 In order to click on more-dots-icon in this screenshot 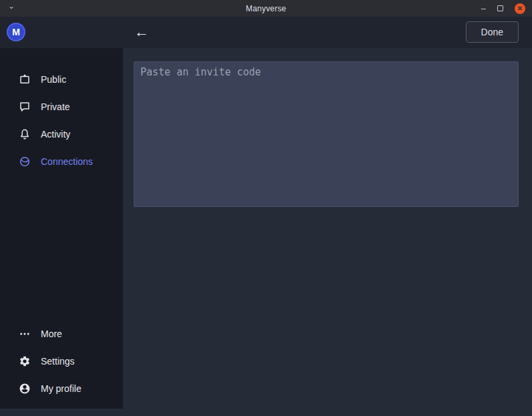, I will do `click(25, 334)`.